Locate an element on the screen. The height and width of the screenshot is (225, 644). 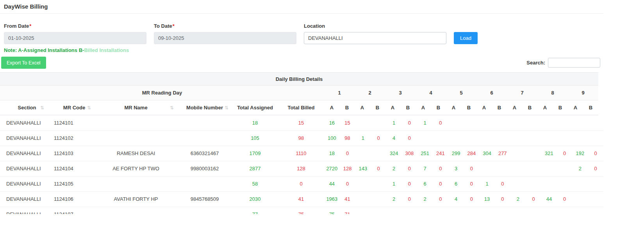
from-date-input is located at coordinates (75, 38).